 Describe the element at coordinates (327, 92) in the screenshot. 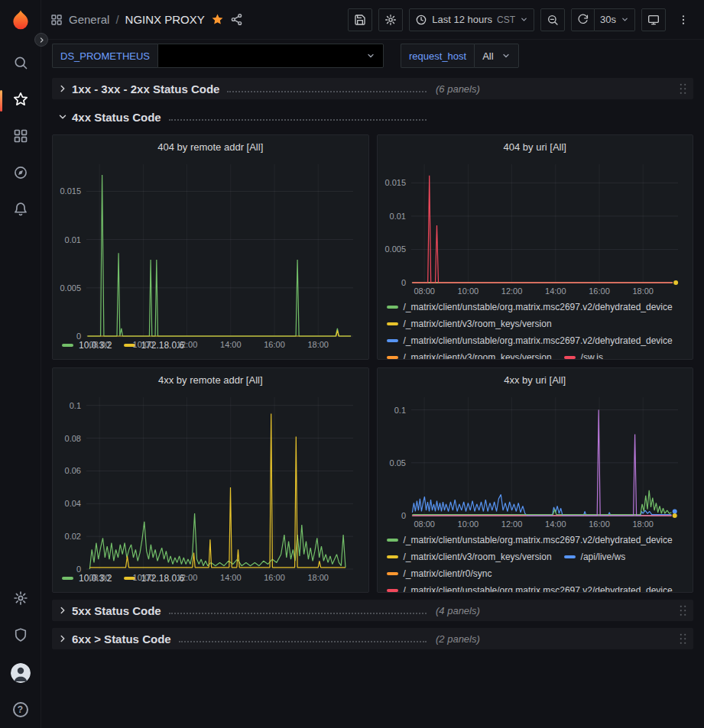

I see `row-dots-leader` at that location.